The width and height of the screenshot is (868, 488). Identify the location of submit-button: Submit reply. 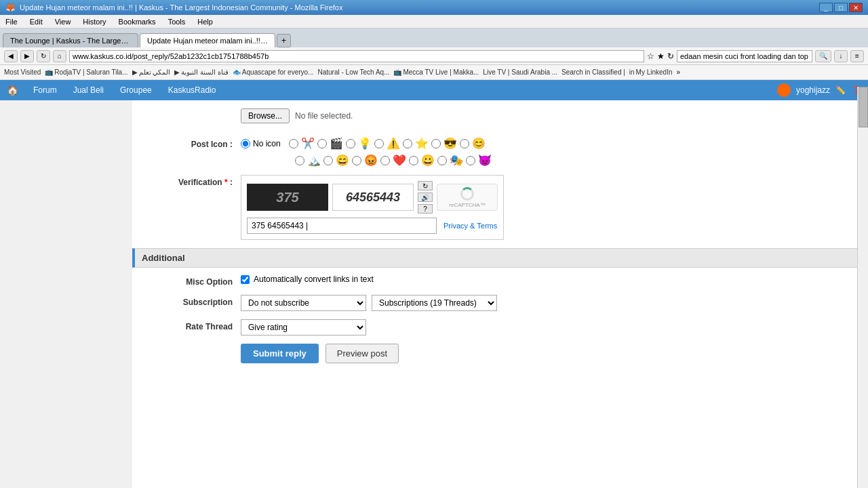
(279, 354).